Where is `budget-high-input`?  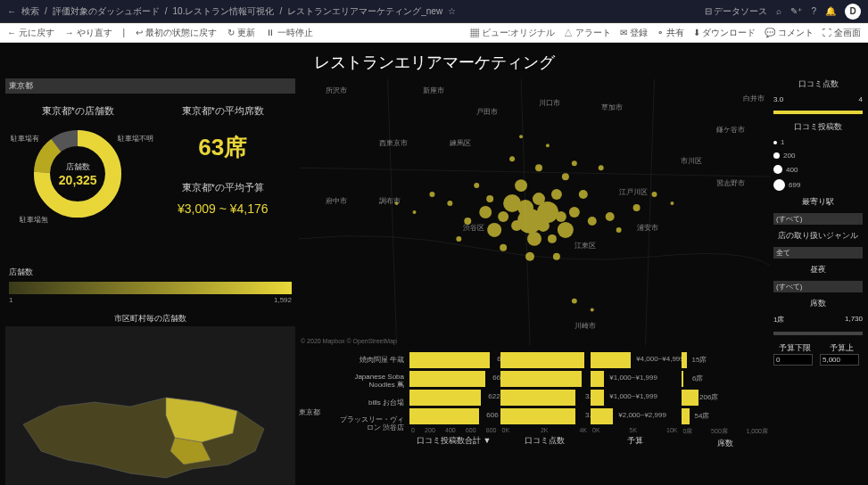 budget-high-input is located at coordinates (839, 360).